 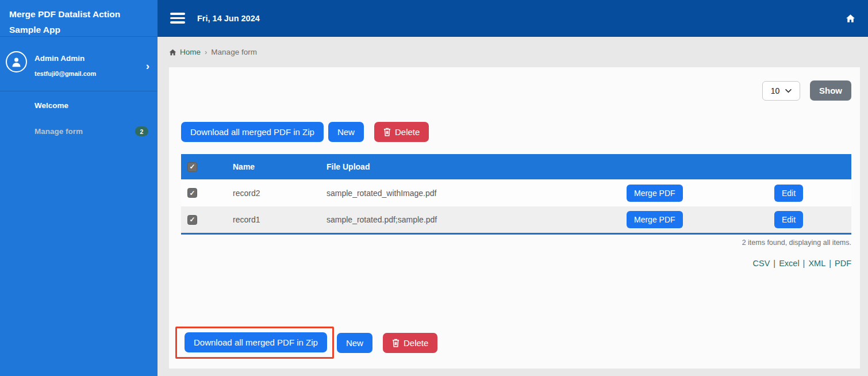 What do you see at coordinates (306, 343) in the screenshot?
I see `bottom-toolbar: Download all merged PDF in Zip New Delet…` at bounding box center [306, 343].